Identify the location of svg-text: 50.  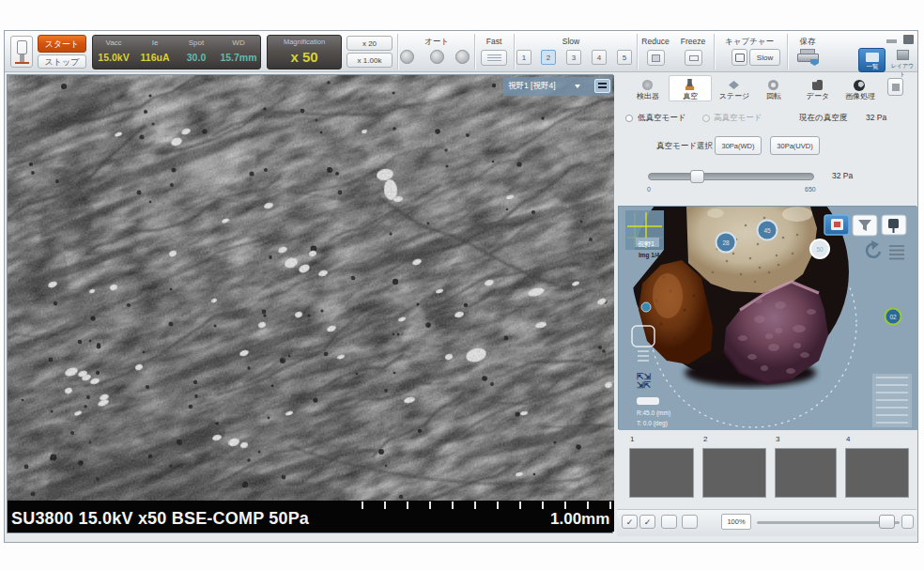
(820, 250).